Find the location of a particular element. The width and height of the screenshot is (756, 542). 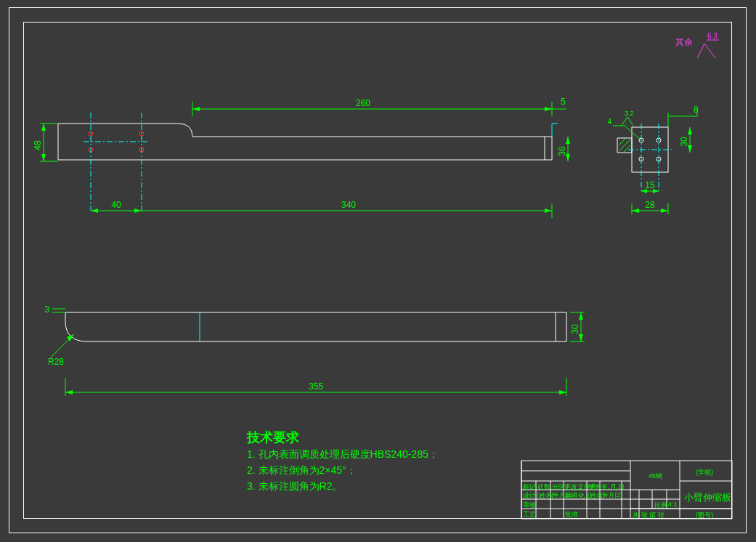

tb-r2c4: 标准化 is located at coordinates (575, 496).